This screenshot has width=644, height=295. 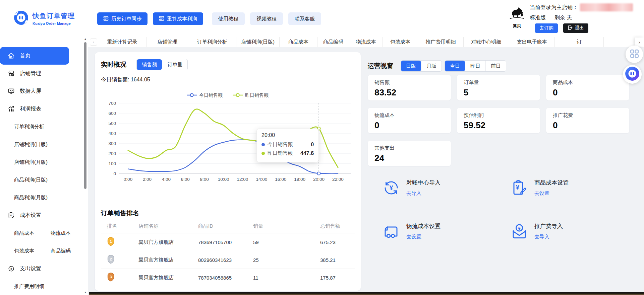 What do you see at coordinates (168, 42) in the screenshot?
I see `tab-店铺管理: 店铺管理` at bounding box center [168, 42].